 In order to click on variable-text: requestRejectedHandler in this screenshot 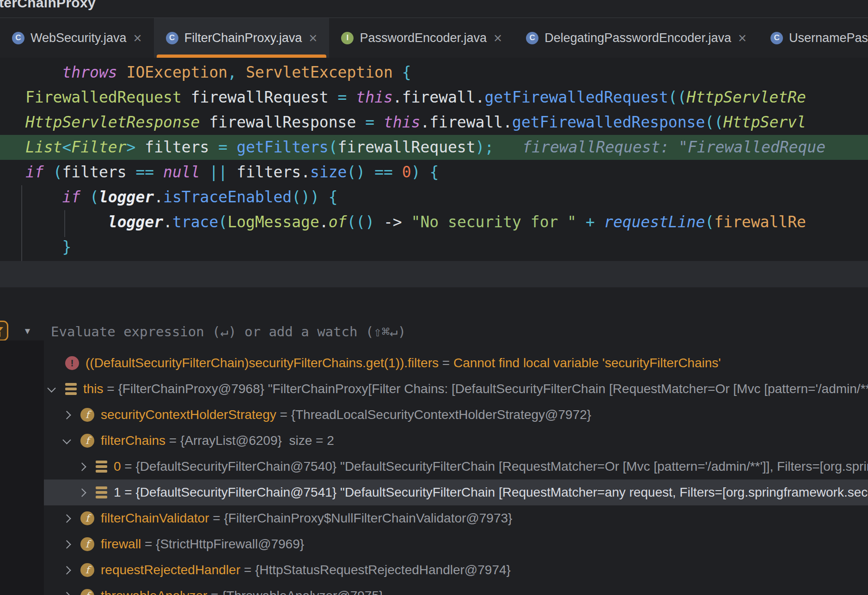, I will do `click(171, 570)`.